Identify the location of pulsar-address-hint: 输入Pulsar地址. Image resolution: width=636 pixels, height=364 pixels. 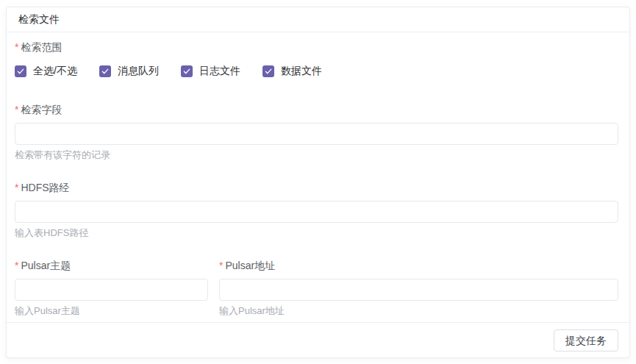
(419, 311).